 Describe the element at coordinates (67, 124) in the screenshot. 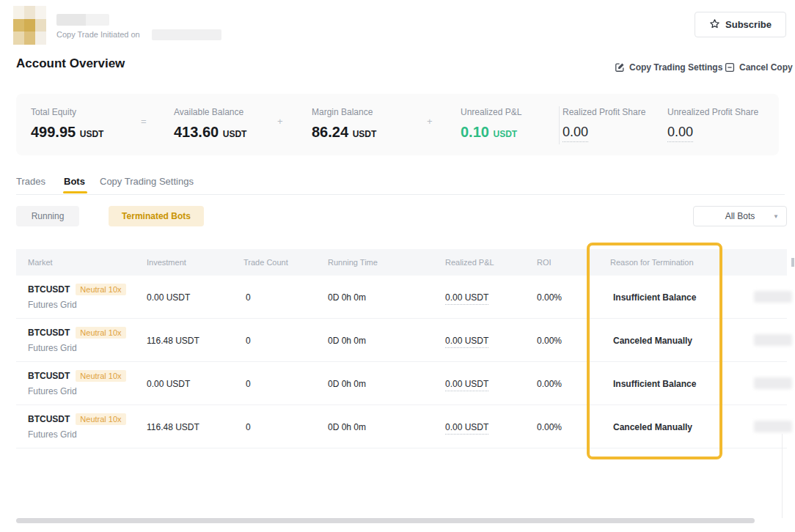

I see `stat-total-equity: Total Equity 499.95 USDT` at that location.